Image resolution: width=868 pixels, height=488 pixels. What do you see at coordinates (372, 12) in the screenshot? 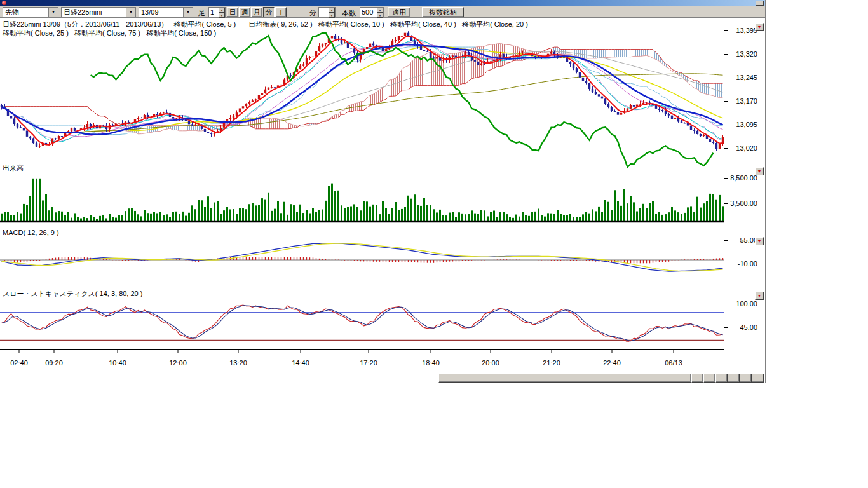
I see `bars-input: 500 ▲▼` at bounding box center [372, 12].